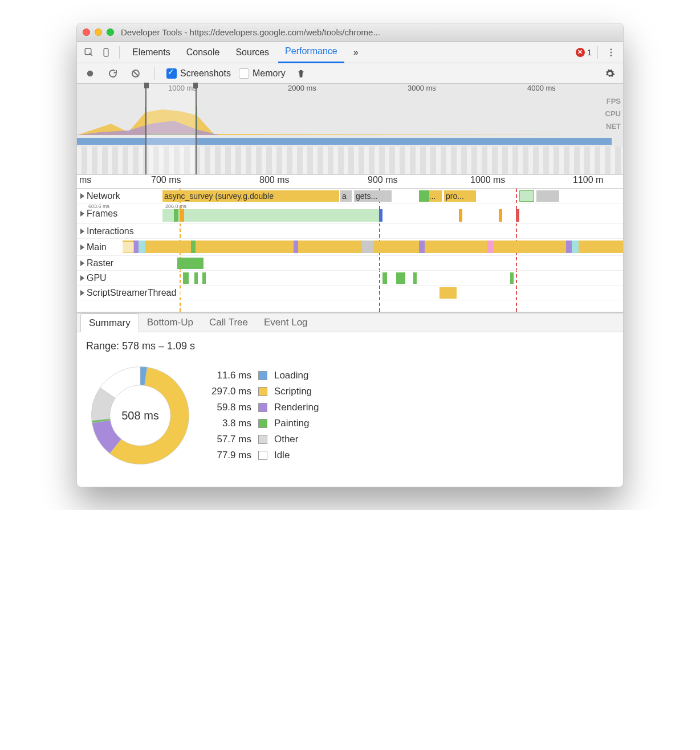 The width and height of the screenshot is (700, 750). Describe the element at coordinates (350, 231) in the screenshot. I see `track-interactions: Interactions` at that location.